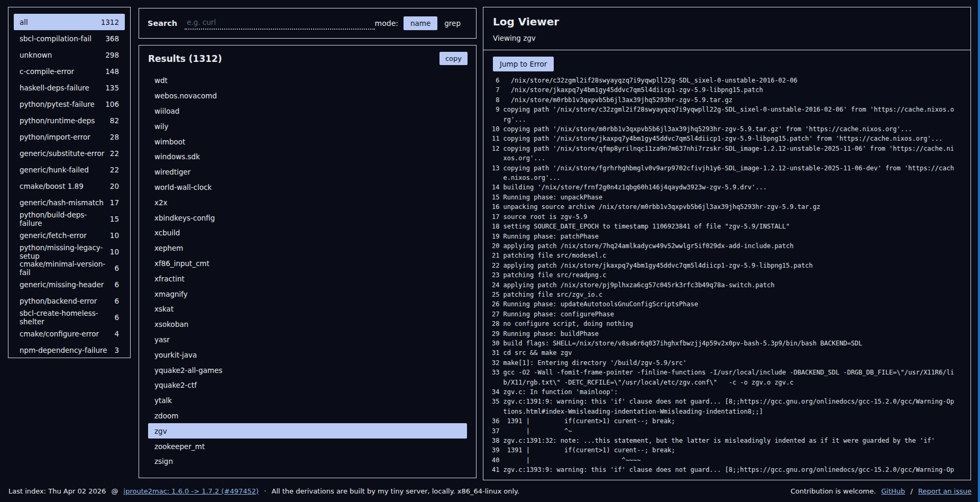  I want to click on result-item: xcbuild, so click(308, 233).